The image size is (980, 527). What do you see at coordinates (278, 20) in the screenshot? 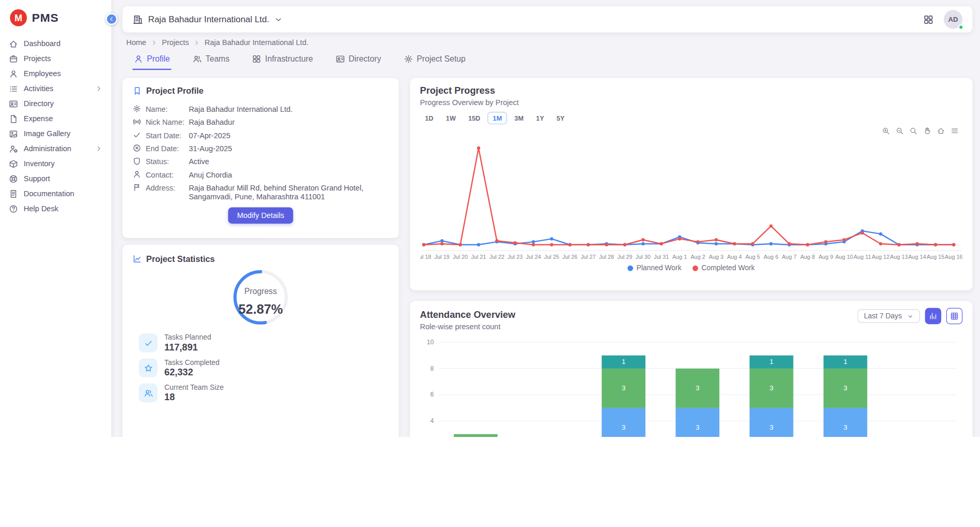
I see `chevron-down-icon` at bounding box center [278, 20].